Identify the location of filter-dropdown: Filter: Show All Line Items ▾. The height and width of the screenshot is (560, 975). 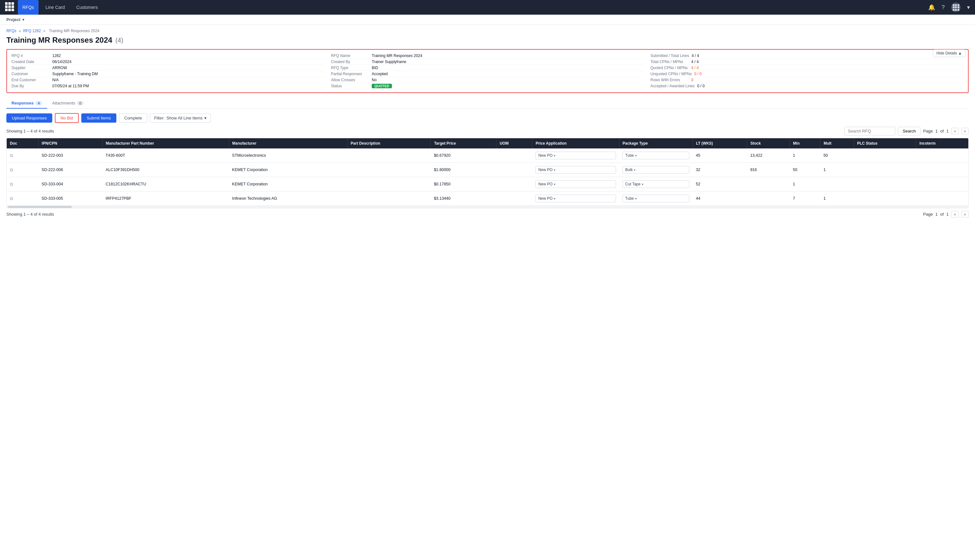
(180, 118).